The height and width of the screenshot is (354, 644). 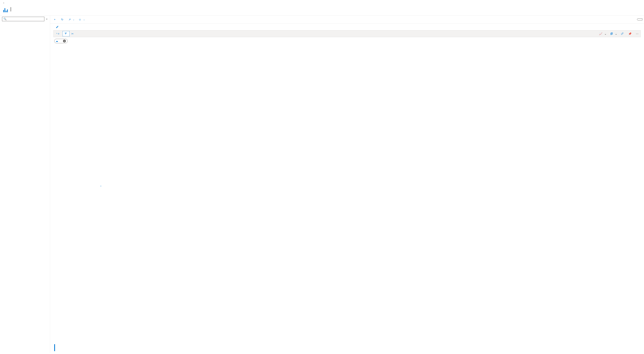 I want to click on pin-icon: 📌, so click(x=630, y=34).